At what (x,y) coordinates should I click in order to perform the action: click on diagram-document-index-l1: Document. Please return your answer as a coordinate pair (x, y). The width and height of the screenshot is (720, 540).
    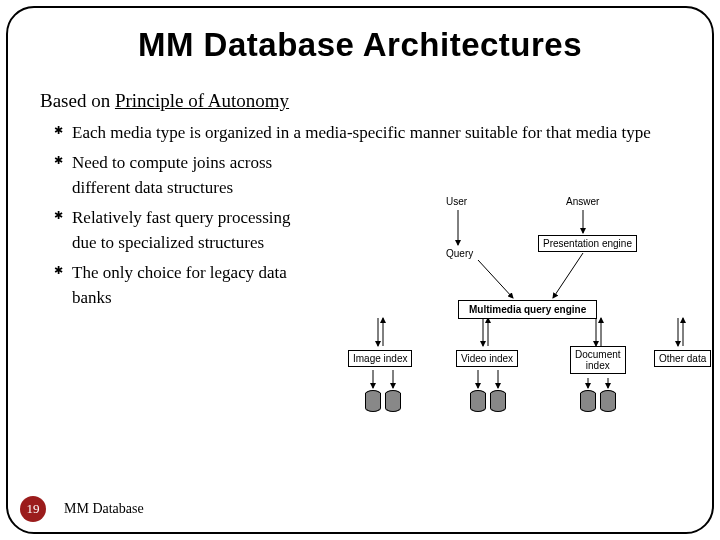
    Looking at the image, I should click on (598, 354).